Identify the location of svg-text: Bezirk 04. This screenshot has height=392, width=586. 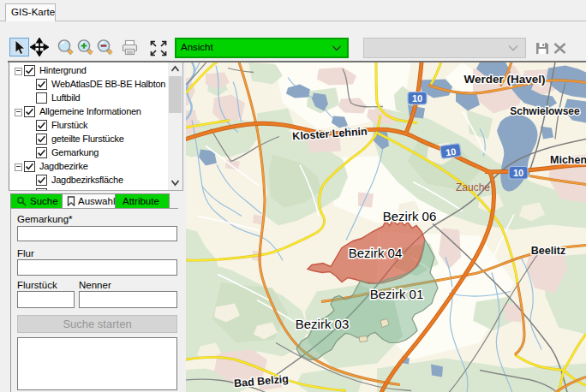
(375, 252).